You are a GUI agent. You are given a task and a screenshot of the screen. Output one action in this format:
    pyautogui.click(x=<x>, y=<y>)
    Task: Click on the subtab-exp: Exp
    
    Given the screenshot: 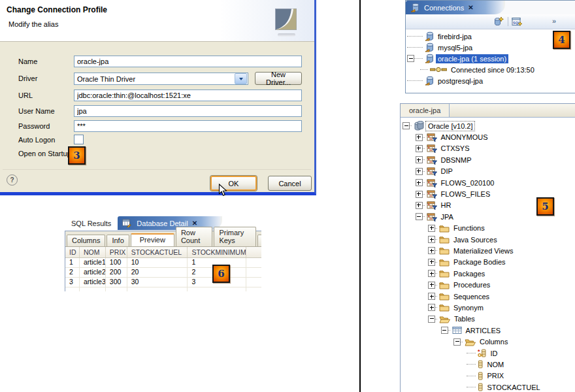 What is the action you would take?
    pyautogui.click(x=259, y=240)
    